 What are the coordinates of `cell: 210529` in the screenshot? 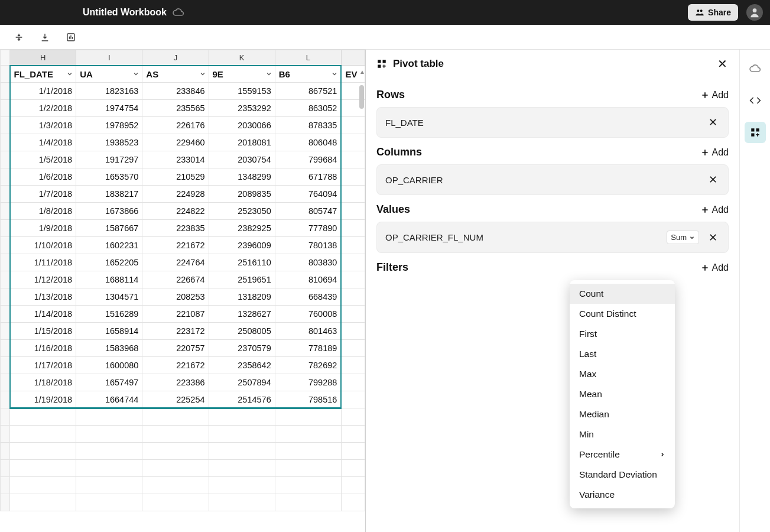 It's located at (176, 177).